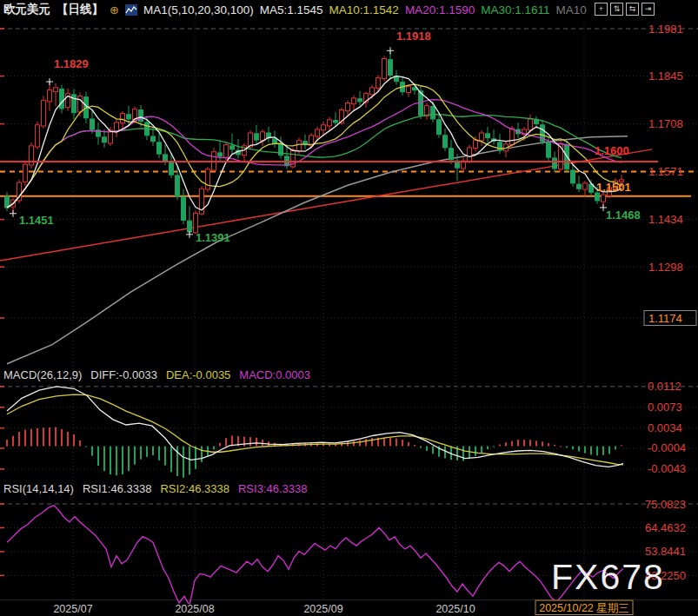 The width and height of the screenshot is (698, 616). I want to click on macd-axis-label: -0.0043, so click(667, 469).